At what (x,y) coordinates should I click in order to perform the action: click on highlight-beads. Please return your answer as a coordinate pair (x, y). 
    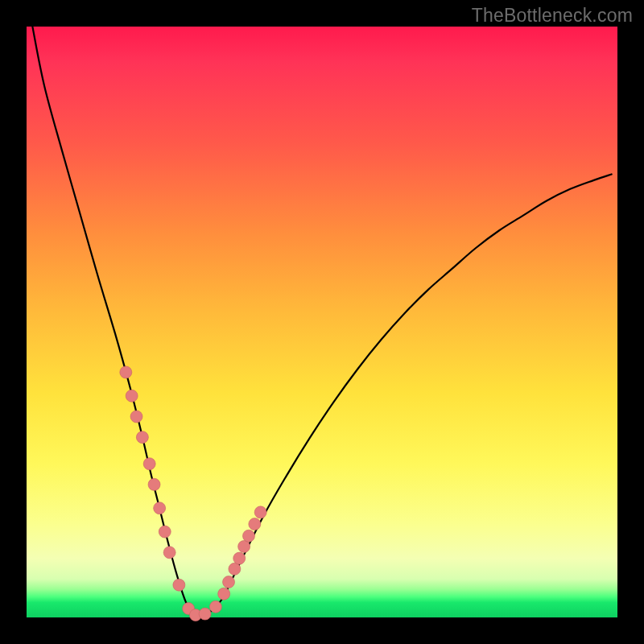
    Looking at the image, I should click on (193, 494).